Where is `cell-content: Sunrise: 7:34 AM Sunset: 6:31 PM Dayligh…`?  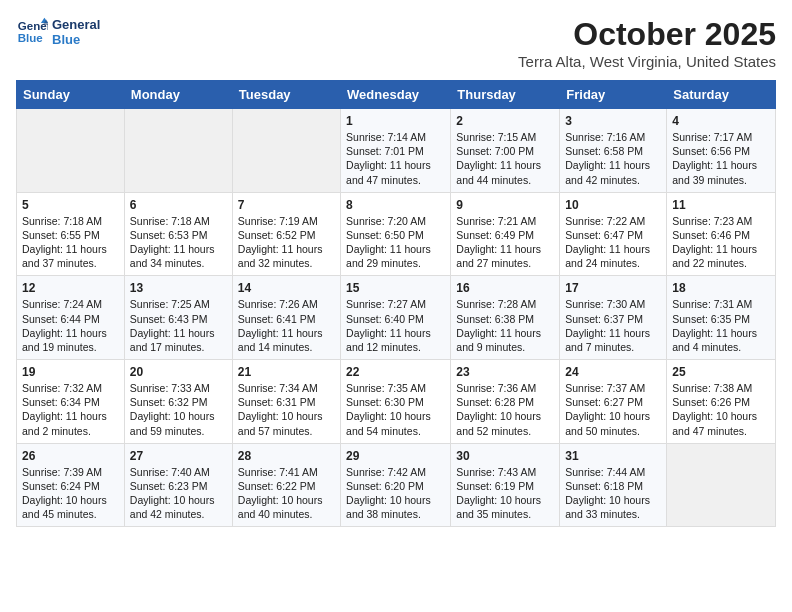 cell-content: Sunrise: 7:34 AM Sunset: 6:31 PM Dayligh… is located at coordinates (286, 410).